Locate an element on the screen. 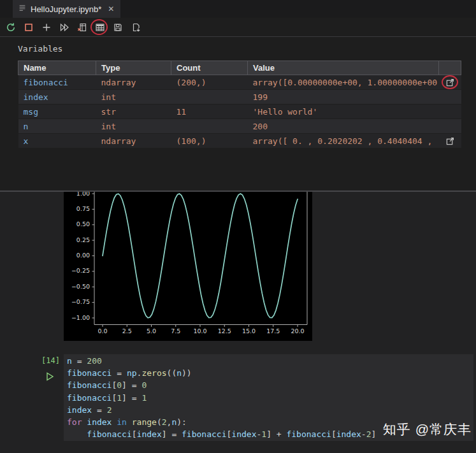 The image size is (476, 453). x-tick-label: 17.5 is located at coordinates (273, 331).